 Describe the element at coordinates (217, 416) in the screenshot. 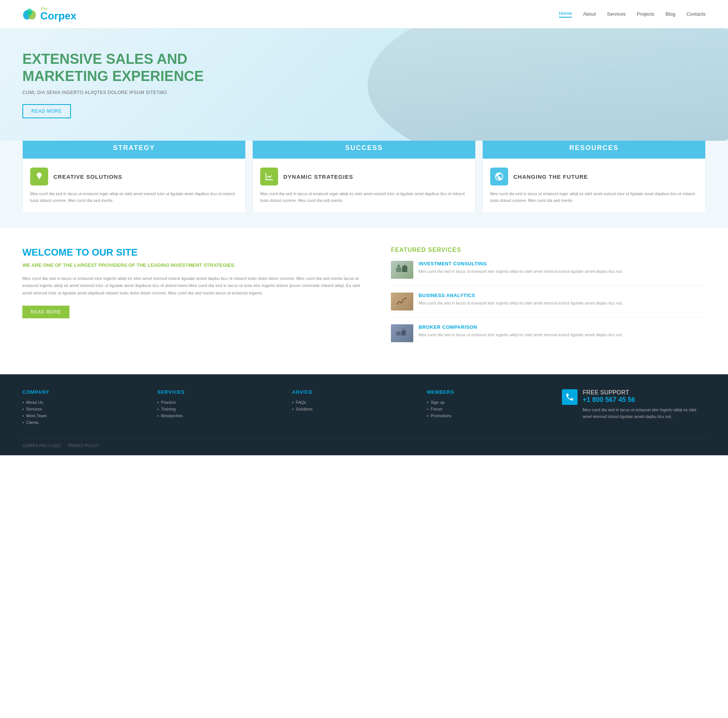

I see `footer-services-item-2: Researches` at that location.